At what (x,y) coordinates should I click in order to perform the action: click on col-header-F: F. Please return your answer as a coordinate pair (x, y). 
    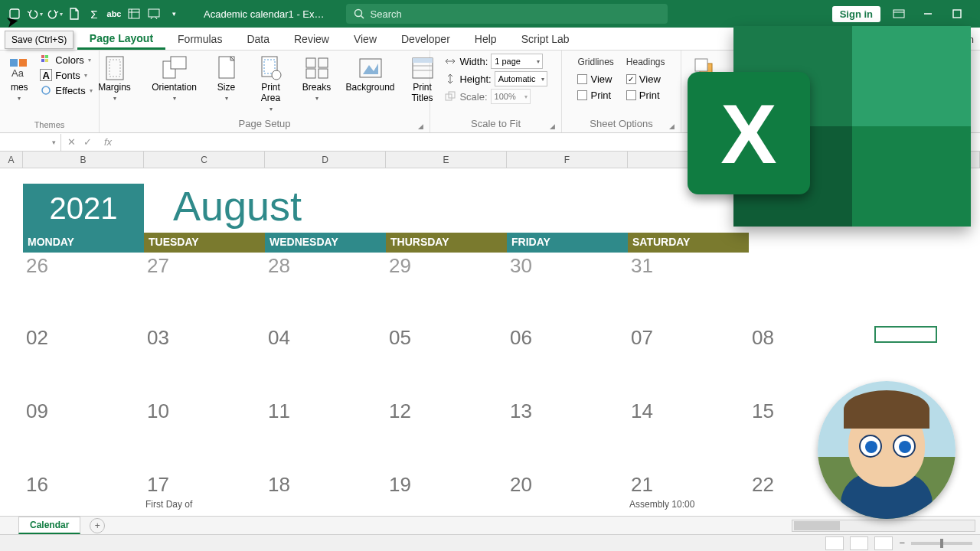
    Looking at the image, I should click on (567, 159).